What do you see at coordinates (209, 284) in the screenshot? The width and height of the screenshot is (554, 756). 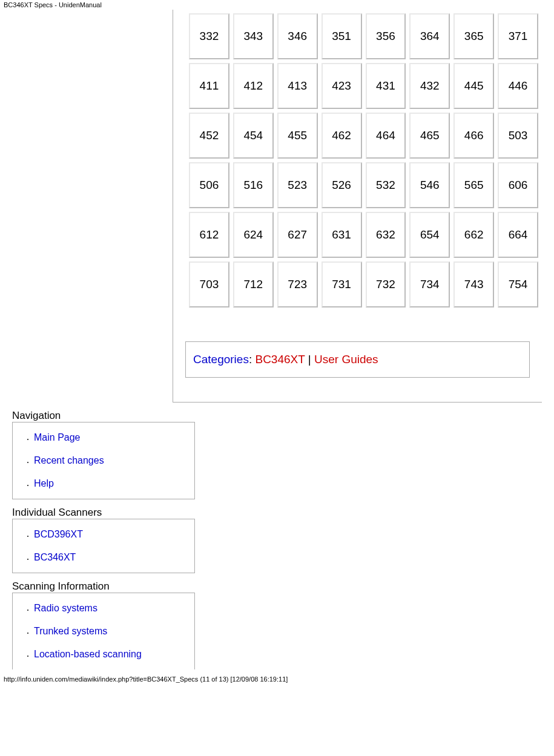 I see `table-cell: 703` at bounding box center [209, 284].